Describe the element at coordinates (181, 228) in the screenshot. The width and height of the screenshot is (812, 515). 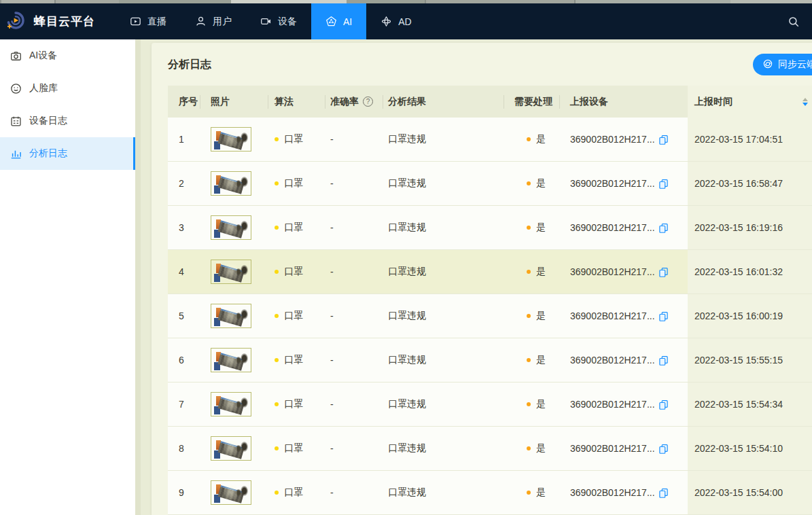
I see `row-index: 3` at that location.